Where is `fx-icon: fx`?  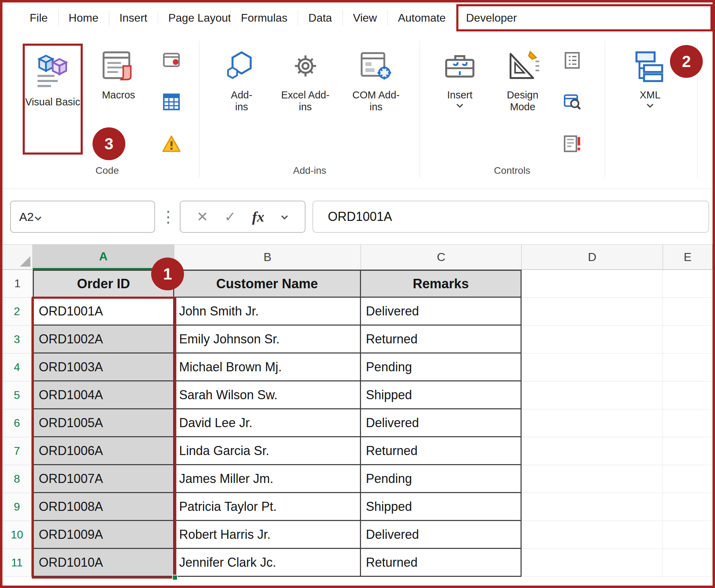
fx-icon: fx is located at coordinates (258, 217).